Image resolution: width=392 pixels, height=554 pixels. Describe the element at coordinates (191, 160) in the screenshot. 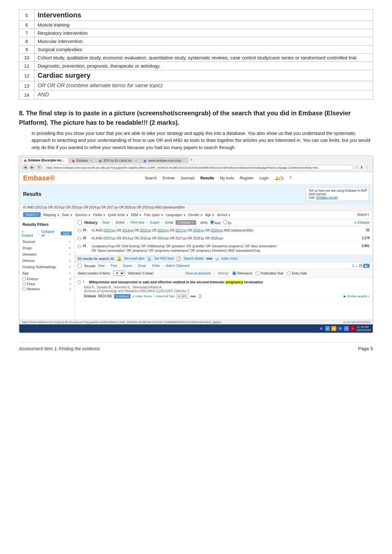

I see `new-tab-button: +` at that location.